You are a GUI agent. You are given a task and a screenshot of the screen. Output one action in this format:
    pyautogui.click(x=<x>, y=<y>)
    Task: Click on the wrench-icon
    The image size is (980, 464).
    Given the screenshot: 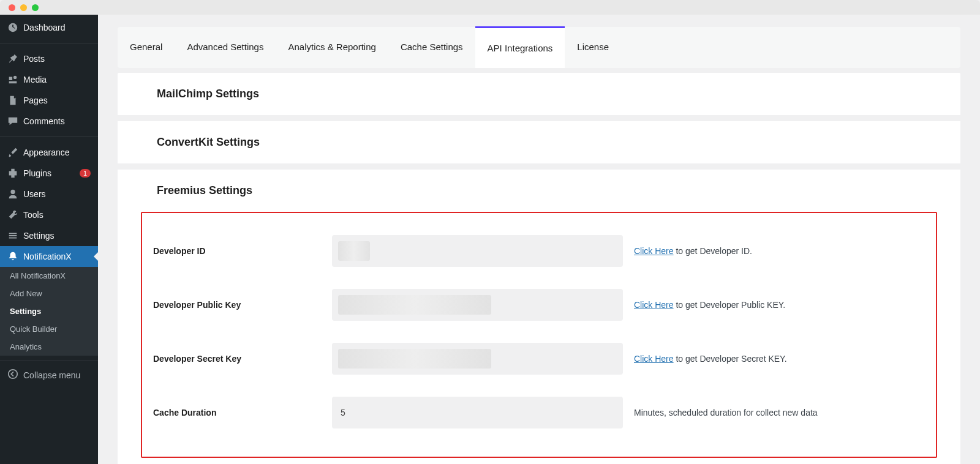 What is the action you would take?
    pyautogui.click(x=13, y=215)
    